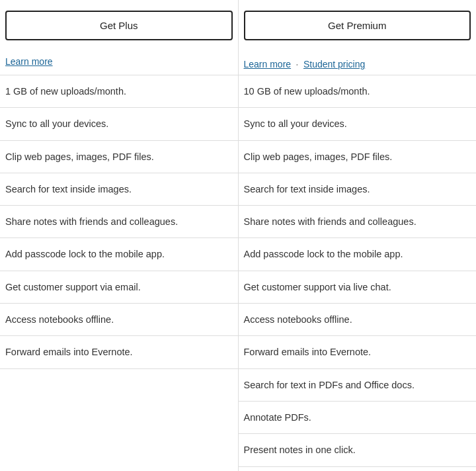 This screenshot has height=471, width=476. What do you see at coordinates (358, 287) in the screenshot?
I see `list-item: Get customer support via live chat.` at bounding box center [358, 287].